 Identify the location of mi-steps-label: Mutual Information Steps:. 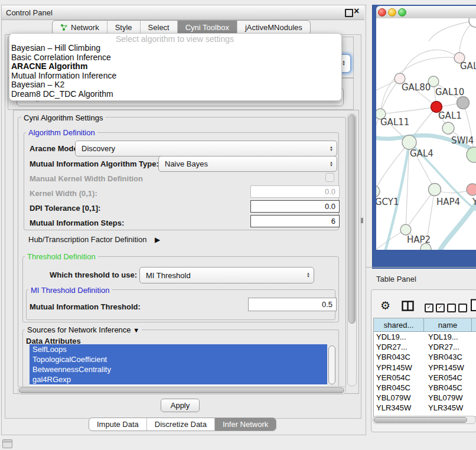
(77, 223).